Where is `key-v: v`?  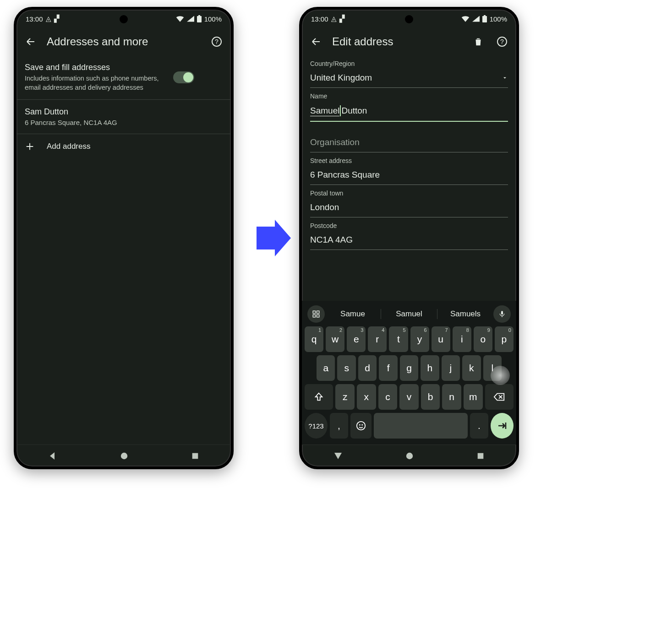
key-v: v is located at coordinates (409, 397).